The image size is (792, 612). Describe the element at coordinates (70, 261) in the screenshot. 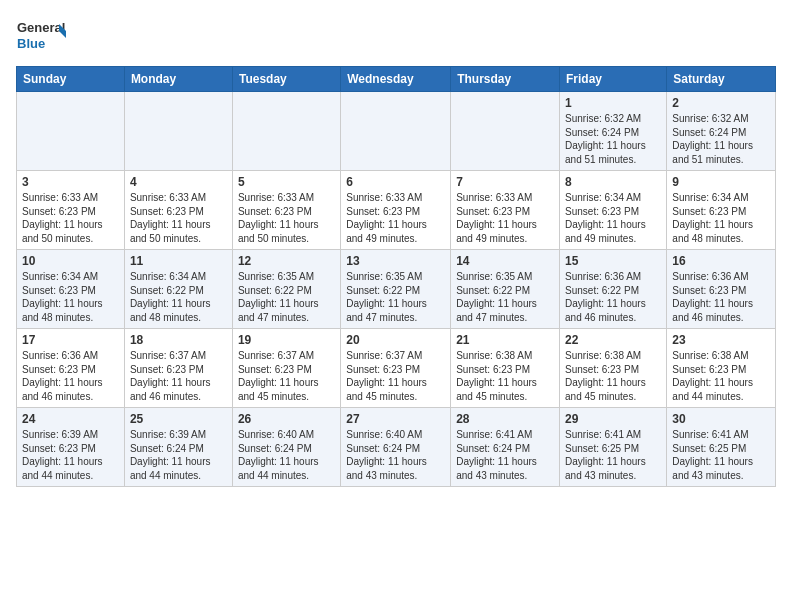

I see `day-number: 10` at that location.